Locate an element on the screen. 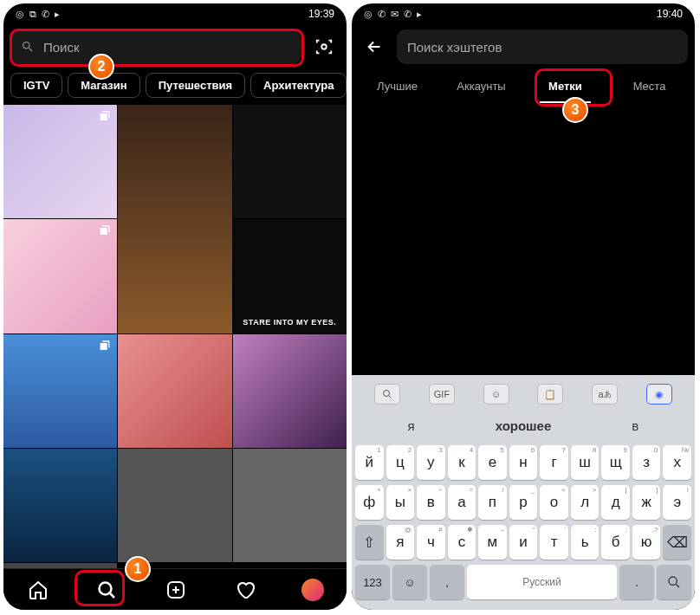 The width and height of the screenshot is (700, 615). key-space: Русский is located at coordinates (542, 582).